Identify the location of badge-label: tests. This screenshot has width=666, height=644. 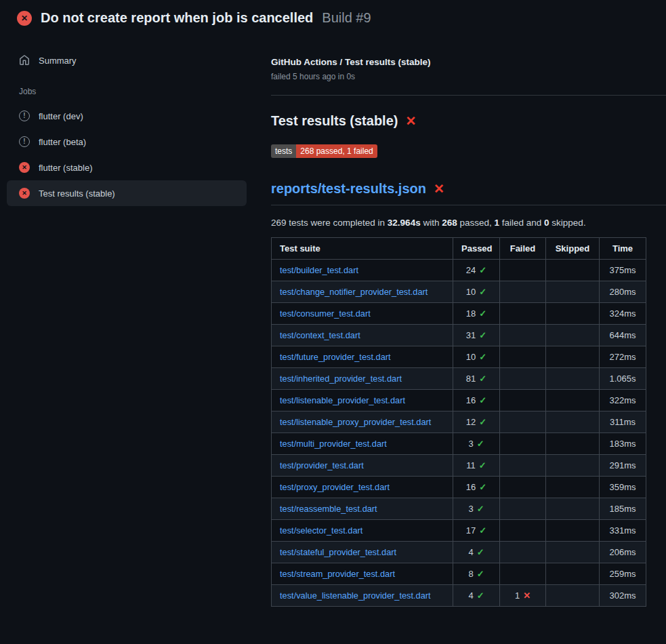
(283, 151).